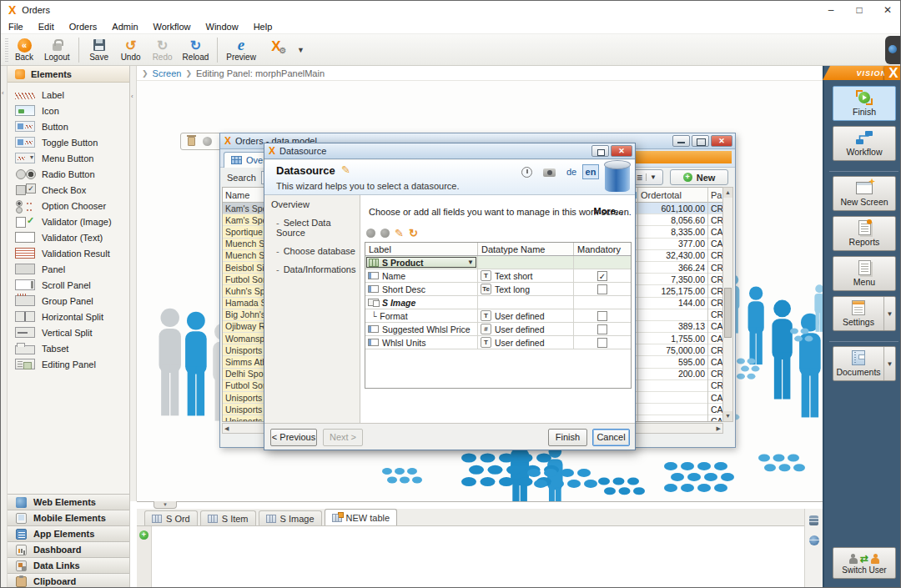  What do you see at coordinates (611, 437) in the screenshot?
I see `cancel-button: Cancel` at bounding box center [611, 437].